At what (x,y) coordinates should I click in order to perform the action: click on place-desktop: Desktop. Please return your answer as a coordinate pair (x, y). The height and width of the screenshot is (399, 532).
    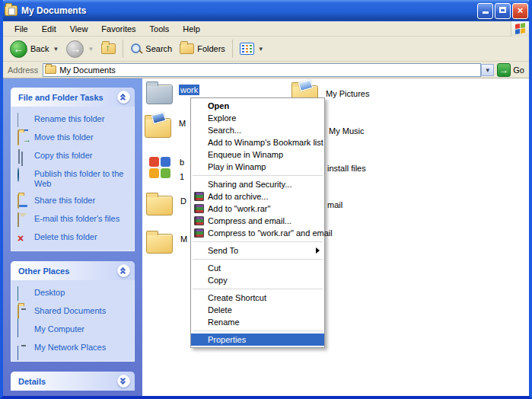
    Looking at the image, I should click on (73, 293).